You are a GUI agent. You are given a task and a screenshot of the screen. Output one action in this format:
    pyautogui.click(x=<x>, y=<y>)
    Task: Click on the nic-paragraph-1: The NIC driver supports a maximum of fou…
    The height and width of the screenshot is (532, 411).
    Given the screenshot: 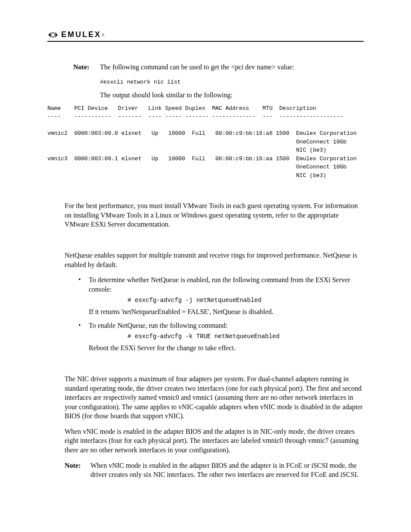 What is the action you would take?
    pyautogui.click(x=214, y=398)
    